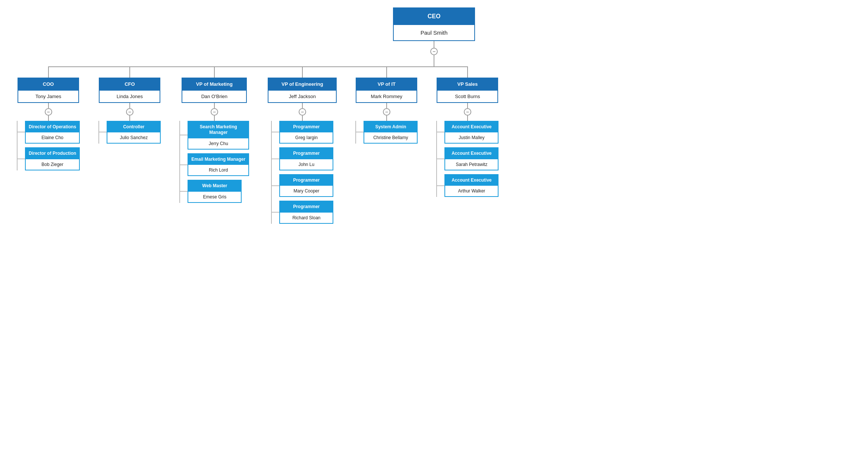  What do you see at coordinates (184, 135) in the screenshot?
I see `vpm-child-1-hline` at bounding box center [184, 135].